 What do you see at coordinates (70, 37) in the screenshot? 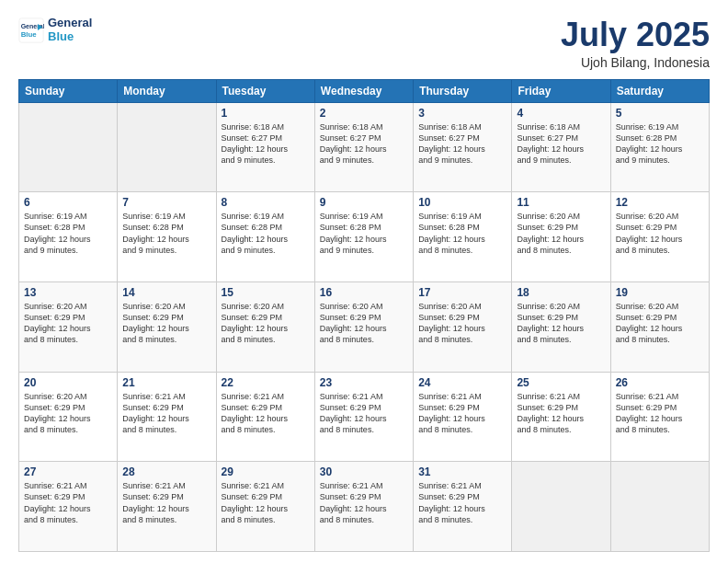
I see `logo-blue: Blue` at bounding box center [70, 37].